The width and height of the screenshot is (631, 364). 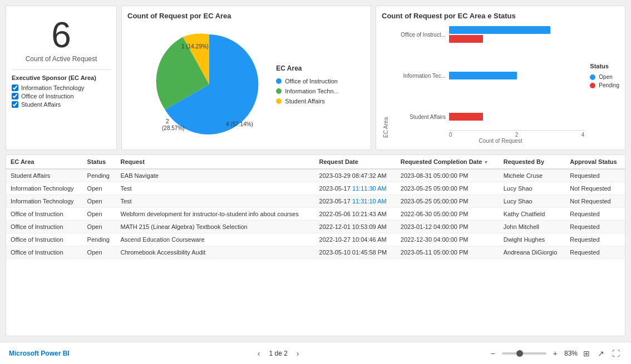 What do you see at coordinates (39, 353) in the screenshot?
I see `powerbi-link: Microsoft Power BI` at bounding box center [39, 353].